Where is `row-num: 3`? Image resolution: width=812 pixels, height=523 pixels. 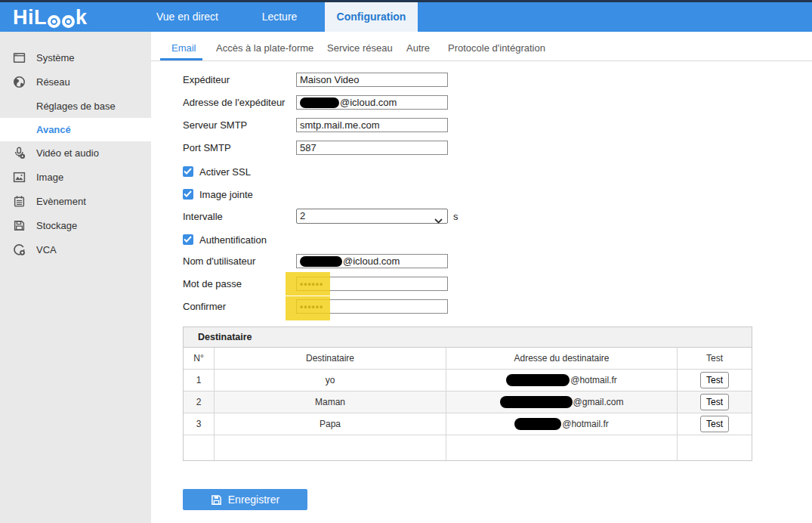
row-num: 3 is located at coordinates (199, 425).